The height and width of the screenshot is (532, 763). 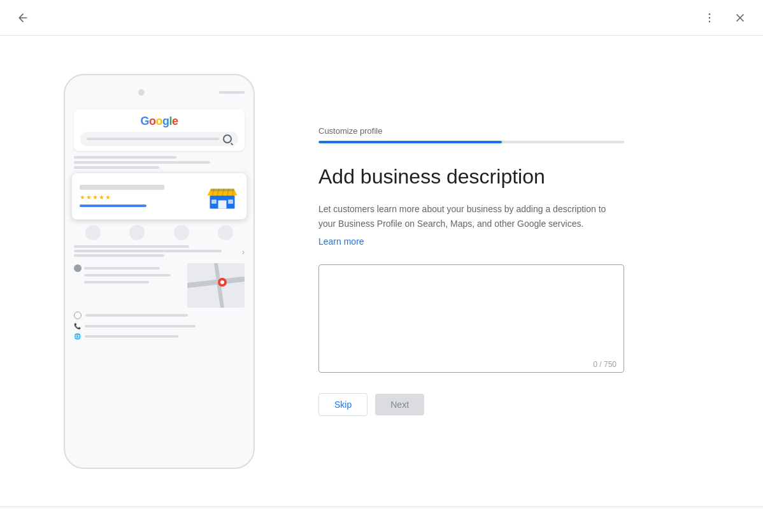 What do you see at coordinates (23, 18) in the screenshot?
I see `top-bar-left` at bounding box center [23, 18].